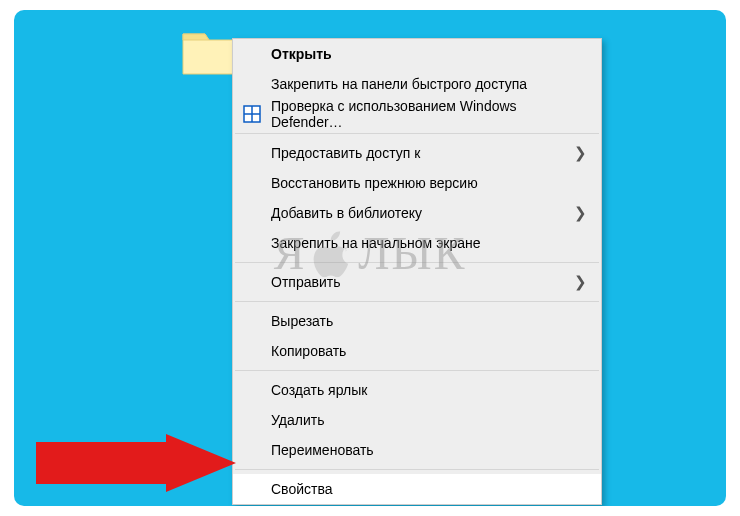 The height and width of the screenshot is (516, 740). Describe the element at coordinates (319, 390) in the screenshot. I see `menu-label: Создать ярлык` at that location.